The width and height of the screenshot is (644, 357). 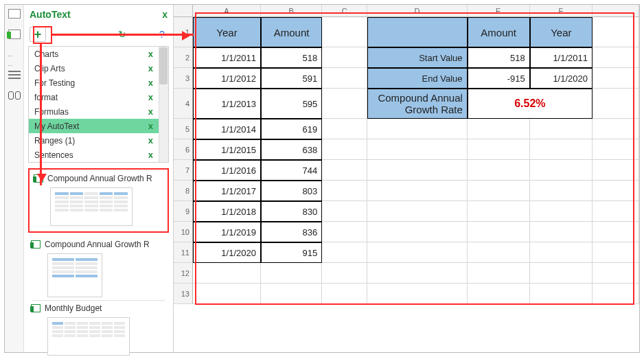 What do you see at coordinates (291, 11) in the screenshot?
I see `col-header: B` at bounding box center [291, 11].